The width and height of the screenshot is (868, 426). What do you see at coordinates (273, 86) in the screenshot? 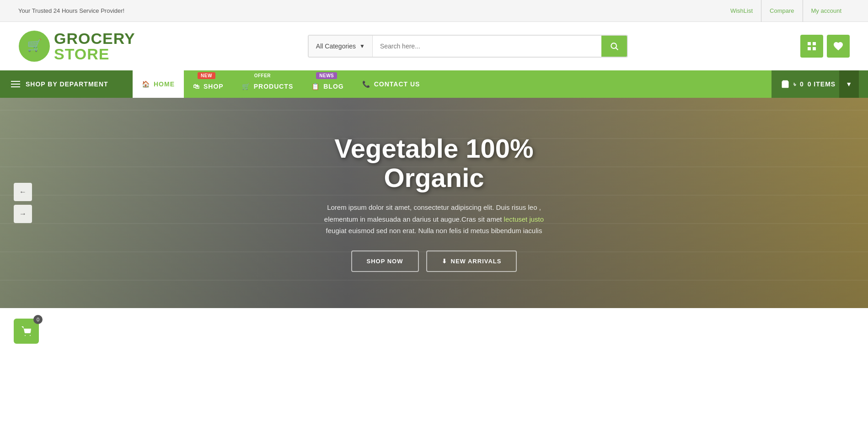
I see `nav-products-label: PRODUCTS` at bounding box center [273, 86].